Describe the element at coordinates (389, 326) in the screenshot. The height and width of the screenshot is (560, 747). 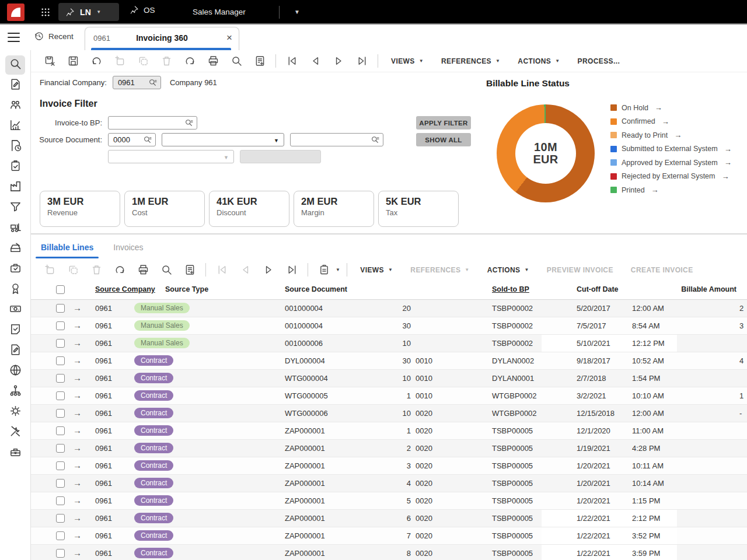
I see `table-row: →0961Manual Sales00100000430TSBP000027/5…` at that location.